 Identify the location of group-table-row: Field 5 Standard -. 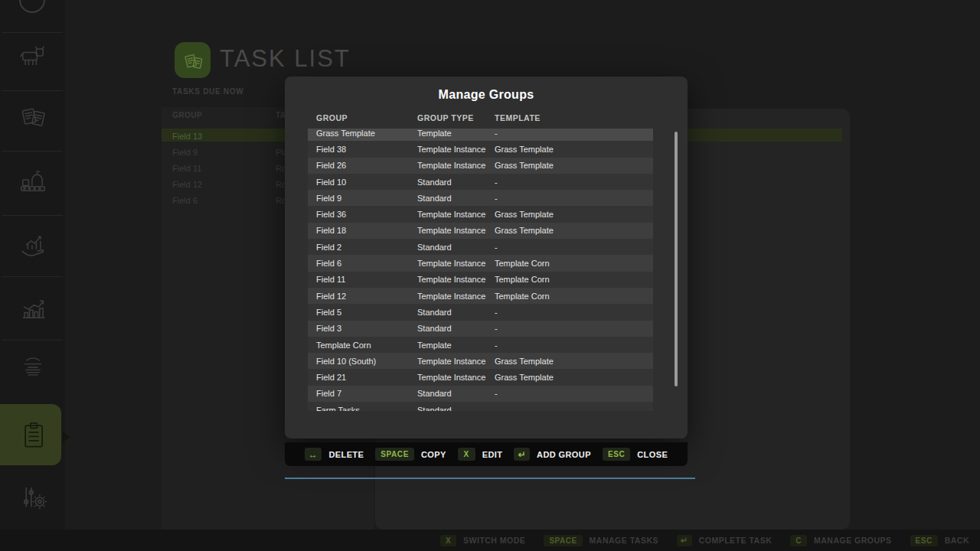
(481, 312).